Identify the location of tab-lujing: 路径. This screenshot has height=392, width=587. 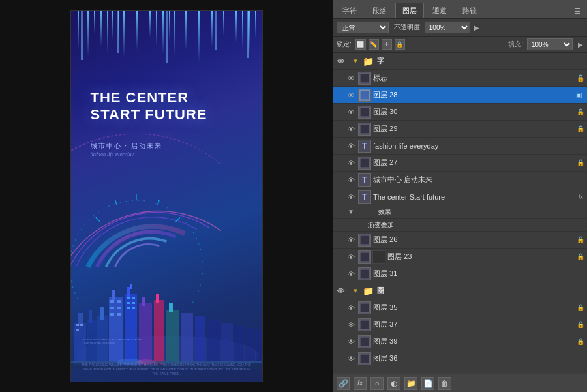
(470, 10).